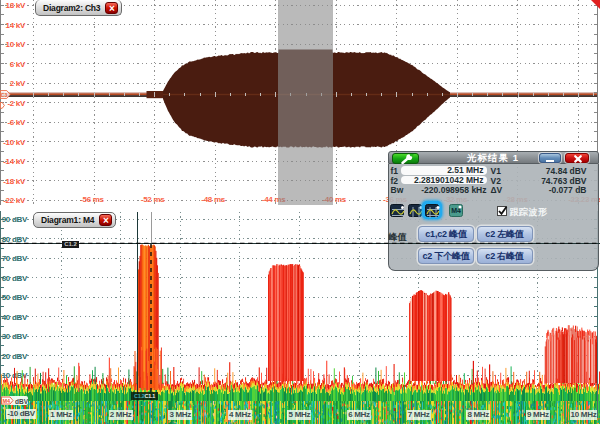  What do you see at coordinates (8, 401) in the screenshot?
I see `svg-text: M4` at bounding box center [8, 401].